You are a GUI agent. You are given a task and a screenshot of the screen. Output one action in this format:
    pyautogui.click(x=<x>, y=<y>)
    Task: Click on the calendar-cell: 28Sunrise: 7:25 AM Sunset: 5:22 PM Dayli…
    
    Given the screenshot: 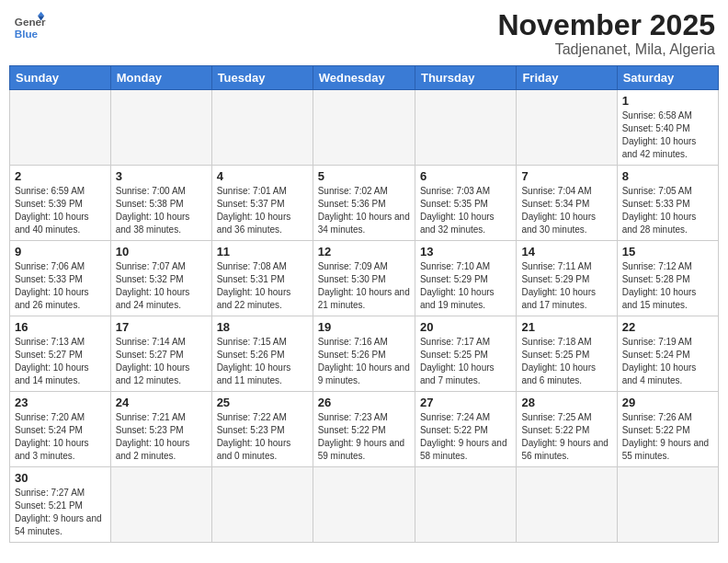 What is the action you would take?
    pyautogui.click(x=566, y=430)
    